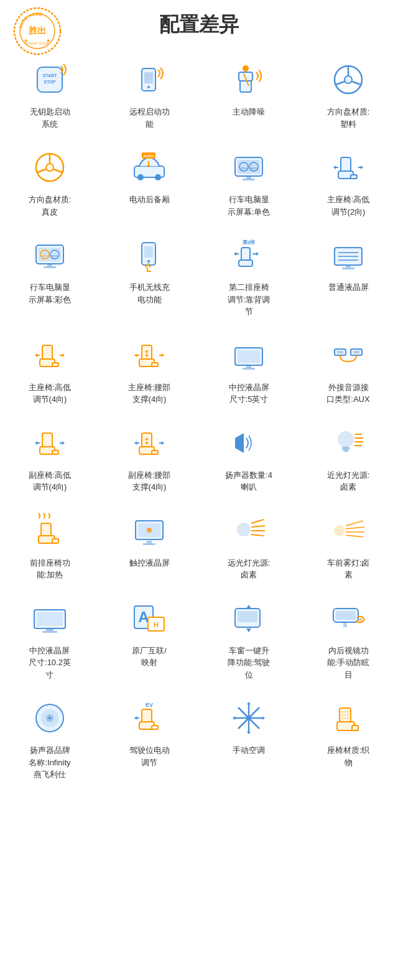  What do you see at coordinates (149, 371) in the screenshot?
I see `feature-seat-lumbar-4: 主座椅:腰部支撑(4向)` at bounding box center [149, 371].